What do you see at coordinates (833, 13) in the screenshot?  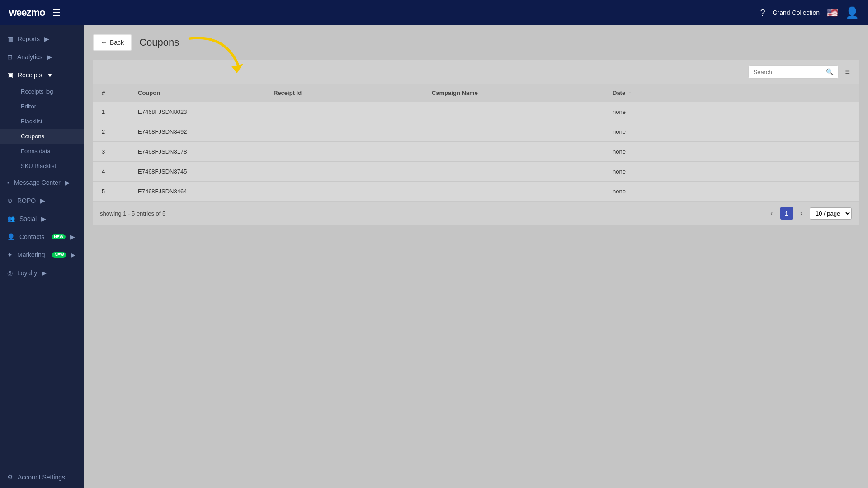 I see `flag-icon: 🇺🇸` at bounding box center [833, 13].